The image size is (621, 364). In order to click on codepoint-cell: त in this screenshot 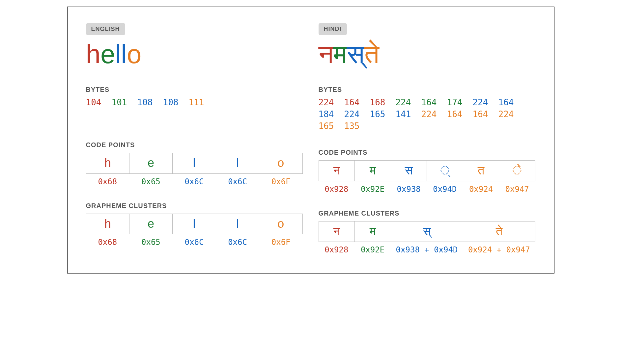, I will do `click(481, 171)`.